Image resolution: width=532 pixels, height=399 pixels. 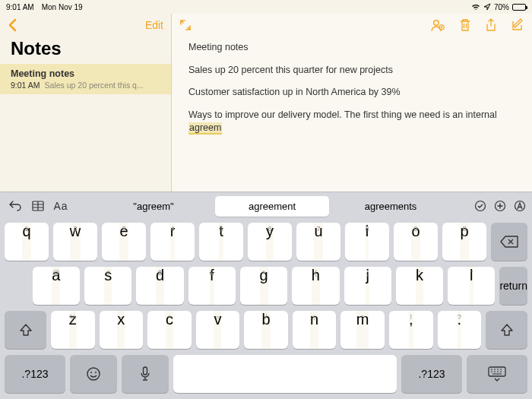 What do you see at coordinates (416, 242) in the screenshot?
I see `key-o: 9o` at bounding box center [416, 242].